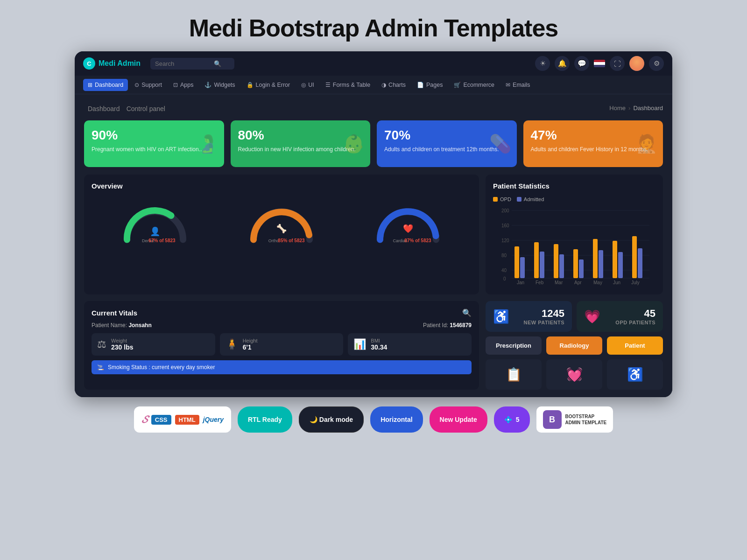 The width and height of the screenshot is (747, 560). I want to click on nav-charts: ◑ Charts, so click(394, 85).